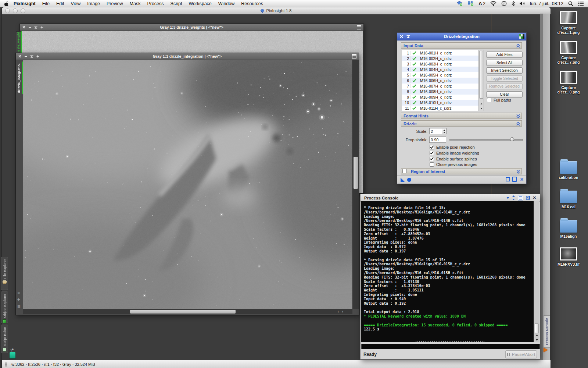  What do you see at coordinates (448, 272) in the screenshot?
I see `console-output: * Parsing drizzle data file 14 of 15:/Us…` at bounding box center [448, 272].